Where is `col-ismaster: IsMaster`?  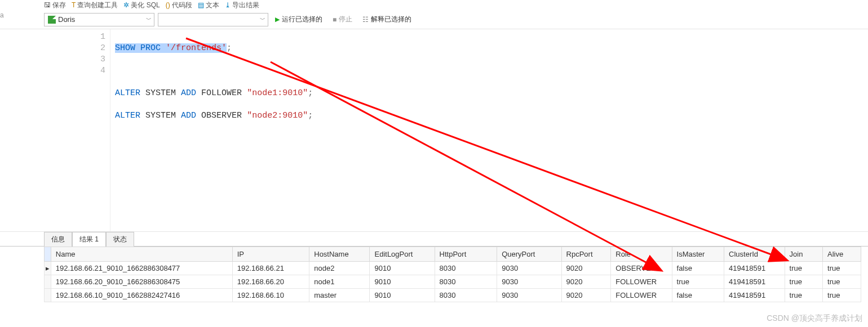
col-ismaster: IsMaster is located at coordinates (698, 254).